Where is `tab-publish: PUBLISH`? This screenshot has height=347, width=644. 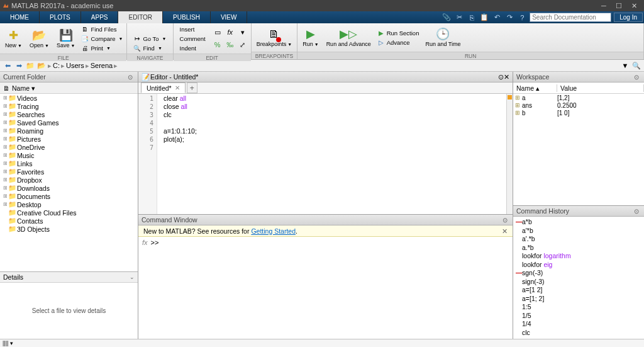 tab-publish: PUBLISH is located at coordinates (187, 18).